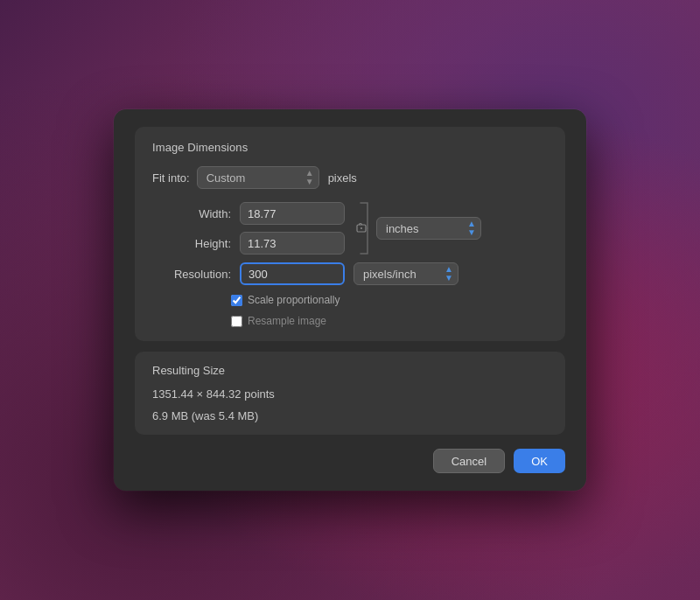 The width and height of the screenshot is (700, 600). I want to click on button-row: Cancel OK, so click(350, 461).